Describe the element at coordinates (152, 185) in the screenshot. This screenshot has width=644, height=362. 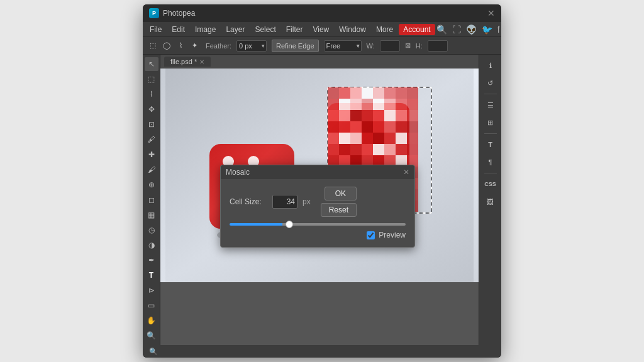
I see `clone-tool: ⊕` at that location.